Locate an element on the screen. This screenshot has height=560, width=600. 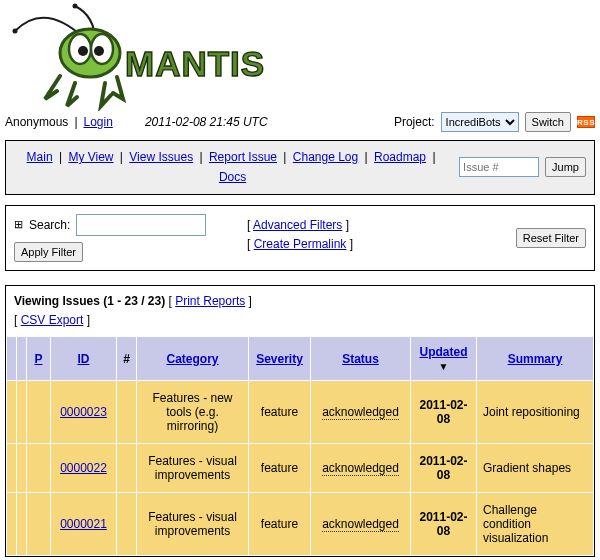
nav-view-issues: View Issues is located at coordinates (161, 157).